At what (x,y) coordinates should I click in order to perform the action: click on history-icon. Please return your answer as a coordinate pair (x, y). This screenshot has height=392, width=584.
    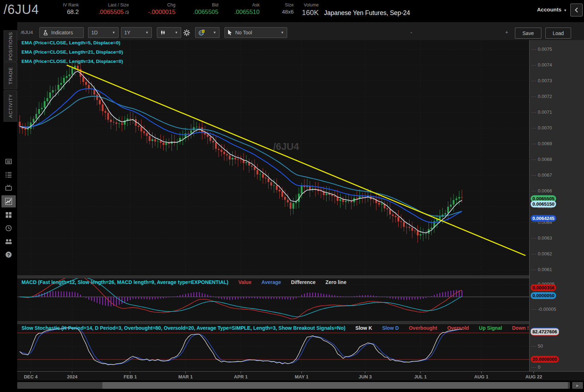
    Looking at the image, I should click on (9, 228).